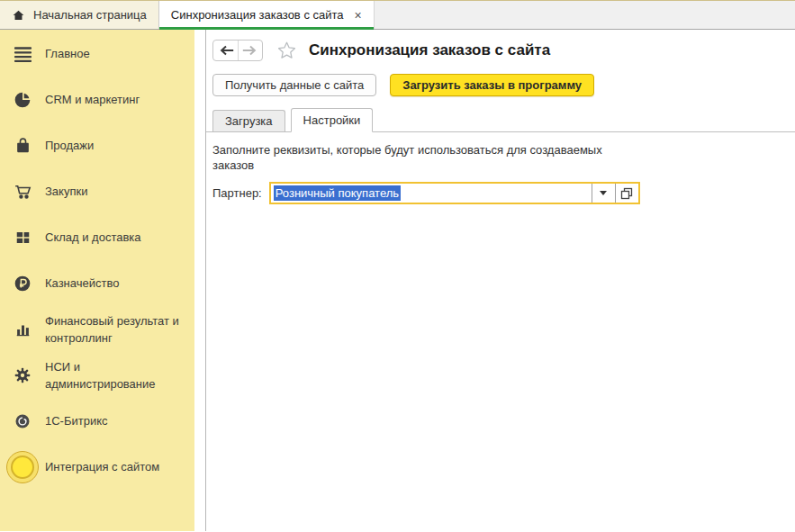  Describe the element at coordinates (97, 238) in the screenshot. I see `sidebar-item-label: Склад и доставка` at that location.